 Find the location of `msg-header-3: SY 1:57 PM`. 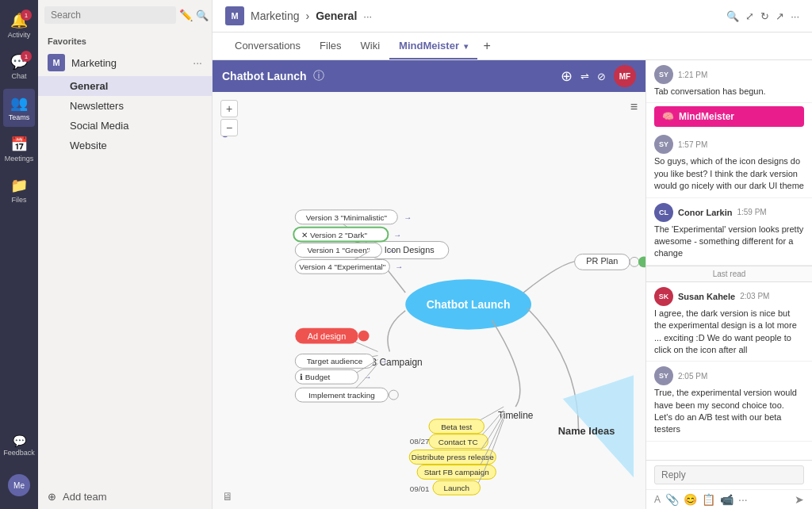

msg-header-3: SY 1:57 PM is located at coordinates (730, 144).